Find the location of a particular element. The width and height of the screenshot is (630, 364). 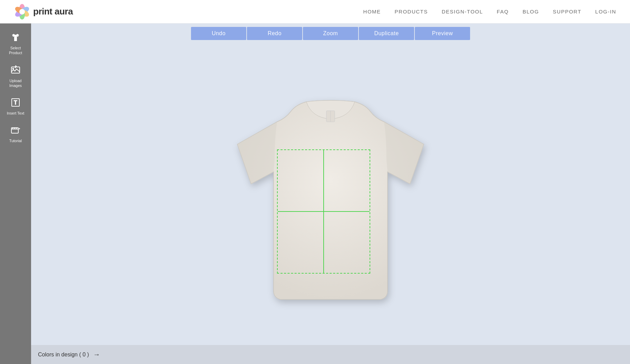

header: print aura Home Products Design-Tool FAQ… is located at coordinates (315, 12).